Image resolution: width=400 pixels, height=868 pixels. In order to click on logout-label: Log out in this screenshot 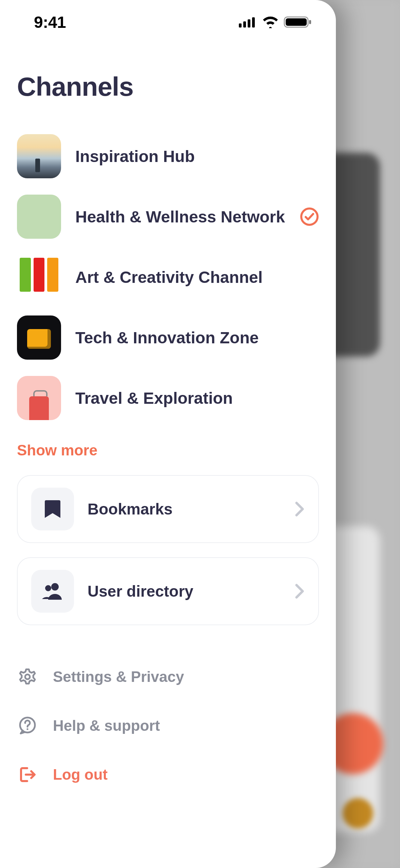, I will do `click(80, 775)`.